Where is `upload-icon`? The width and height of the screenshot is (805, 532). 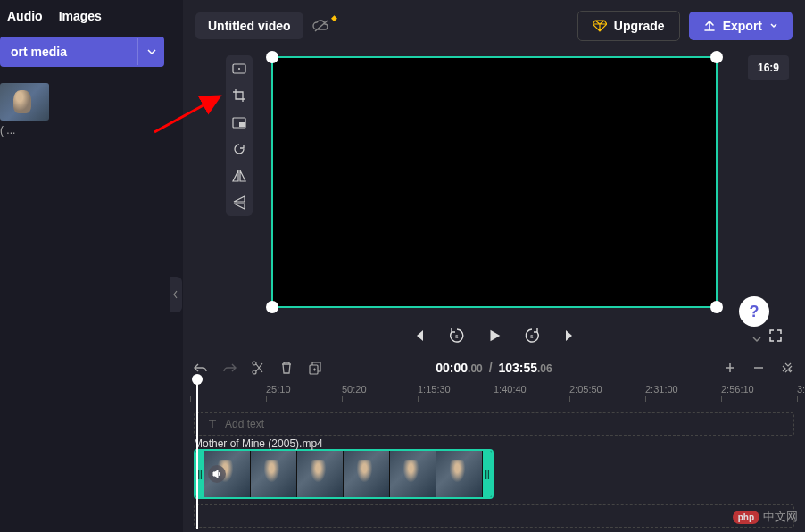
upload-icon is located at coordinates (710, 26).